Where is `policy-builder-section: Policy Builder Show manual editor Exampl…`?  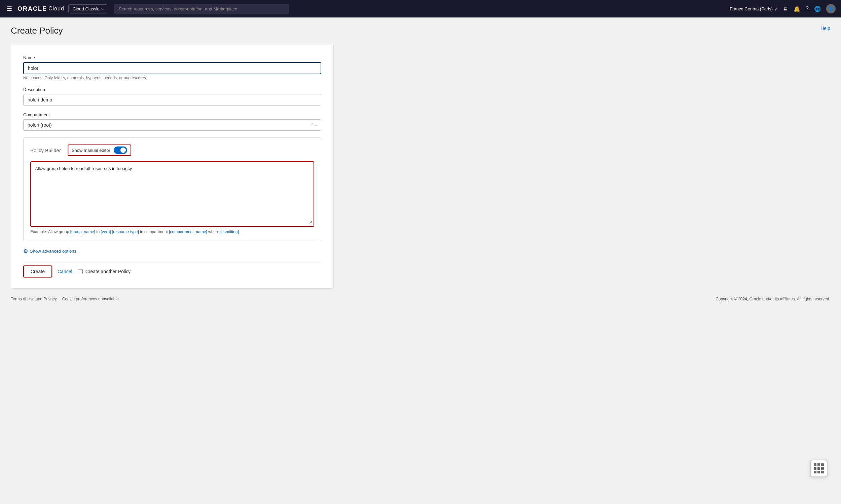
policy-builder-section: Policy Builder Show manual editor Exampl… is located at coordinates (172, 190).